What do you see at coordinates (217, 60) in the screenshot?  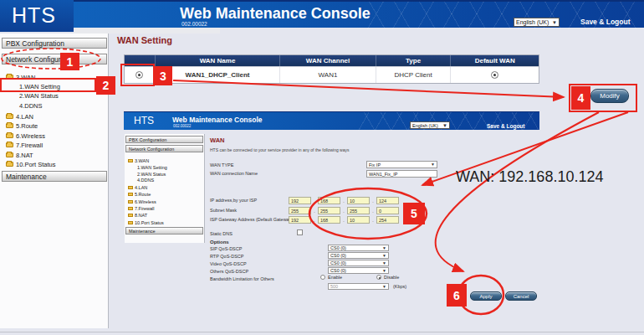 I see `col-wan-name: WAN Name` at bounding box center [217, 60].